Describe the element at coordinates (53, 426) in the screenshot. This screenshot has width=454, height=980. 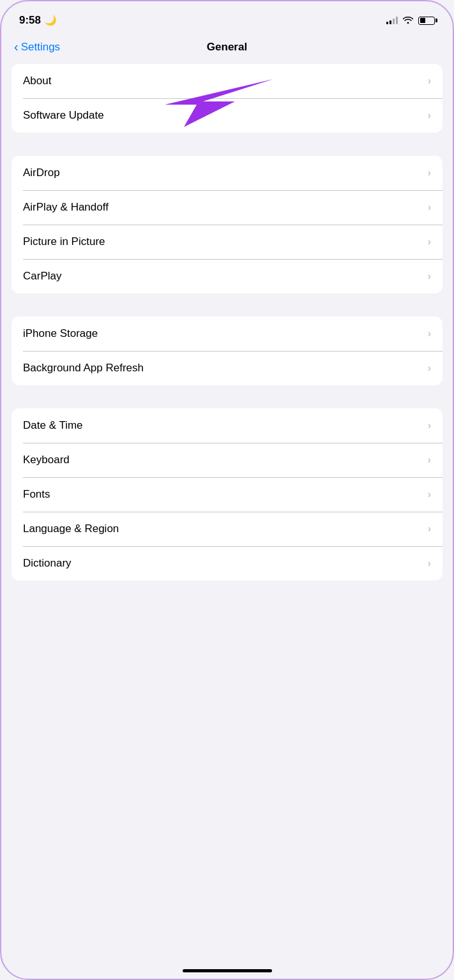
I see `date-time-label: Date & Time` at that location.